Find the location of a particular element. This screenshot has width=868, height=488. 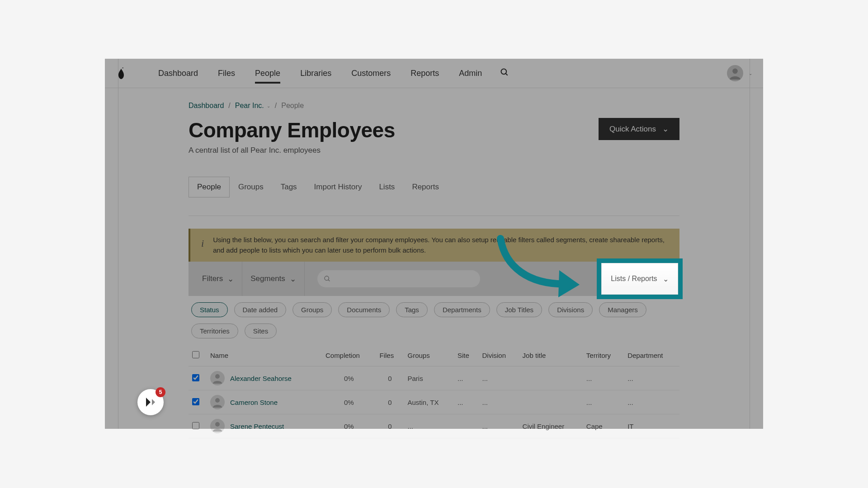

cell-job is located at coordinates (551, 402).